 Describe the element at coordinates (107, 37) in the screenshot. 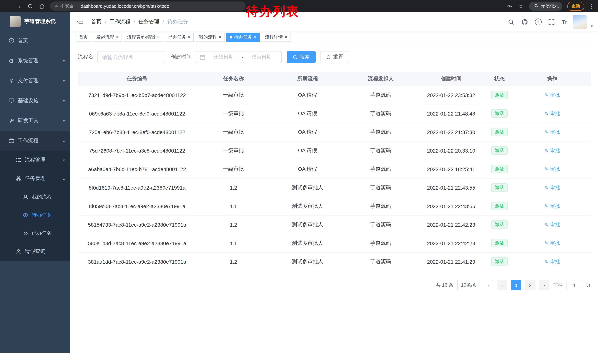

I see `tab-start-process: 发起流程 ×` at that location.